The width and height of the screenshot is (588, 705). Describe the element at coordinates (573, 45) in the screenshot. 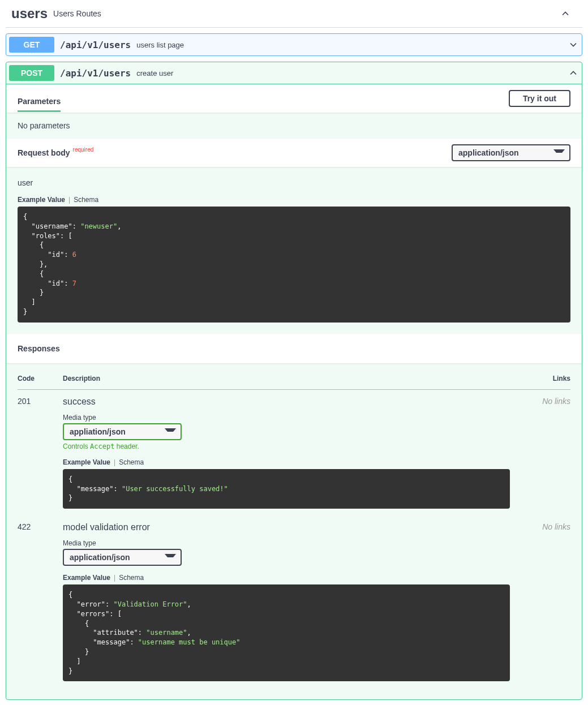

I see `chevron-down-icon` at that location.